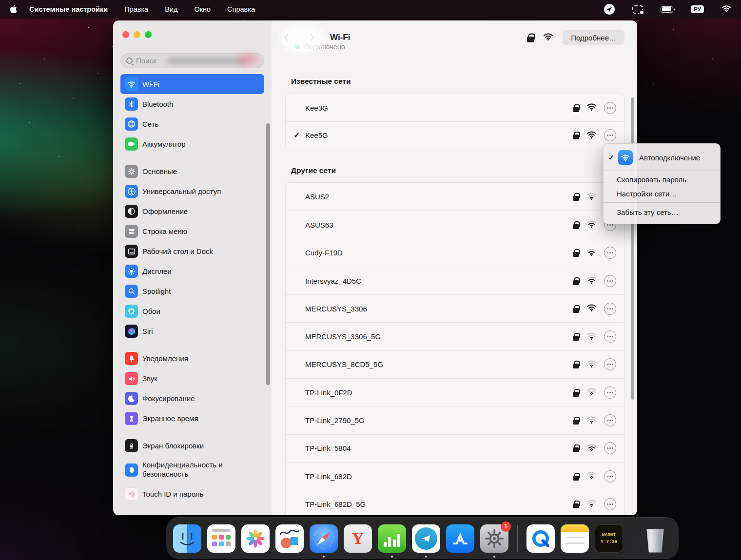  Describe the element at coordinates (455, 224) in the screenshot. I see `network-row: ✓ ASUS63` at that location.